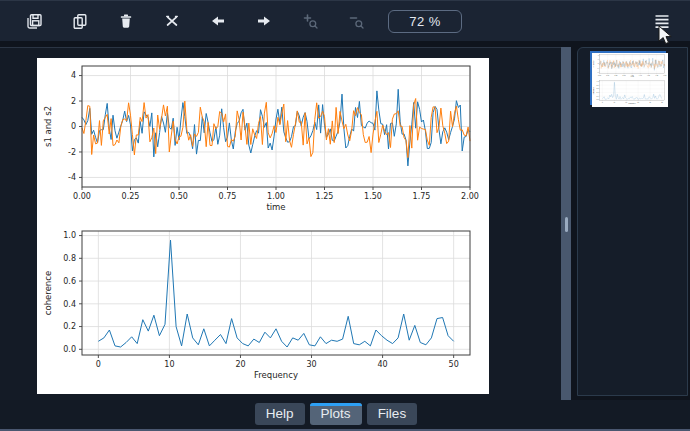 The image size is (690, 431). Describe the element at coordinates (373, 196) in the screenshot. I see `svg-text: 1.50` at that location.